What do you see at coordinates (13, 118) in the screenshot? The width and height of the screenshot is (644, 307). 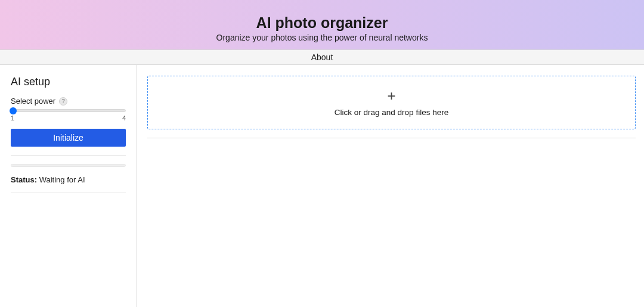 I see `slider-min-label: 1` at bounding box center [13, 118].